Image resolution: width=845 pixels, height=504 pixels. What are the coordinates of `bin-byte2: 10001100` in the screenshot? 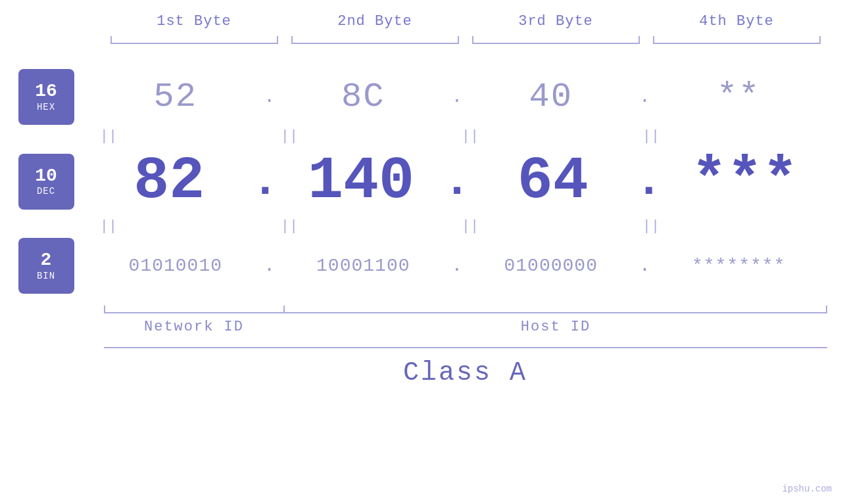 It's located at (363, 265).